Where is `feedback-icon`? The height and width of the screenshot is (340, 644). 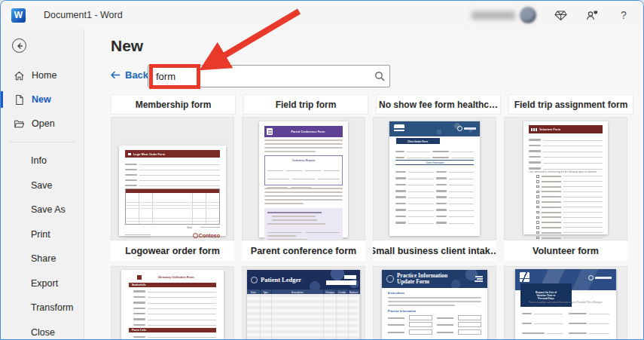 feedback-icon is located at coordinates (592, 15).